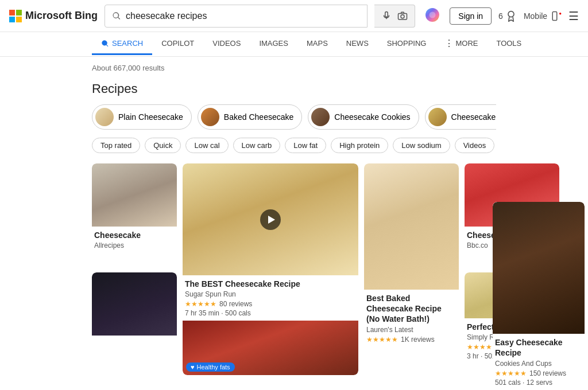 Image resolution: width=588 pixels, height=390 pixels. What do you see at coordinates (270, 348) in the screenshot?
I see `card-healthy-fat: ♥ Healthy fats` at bounding box center [270, 348].